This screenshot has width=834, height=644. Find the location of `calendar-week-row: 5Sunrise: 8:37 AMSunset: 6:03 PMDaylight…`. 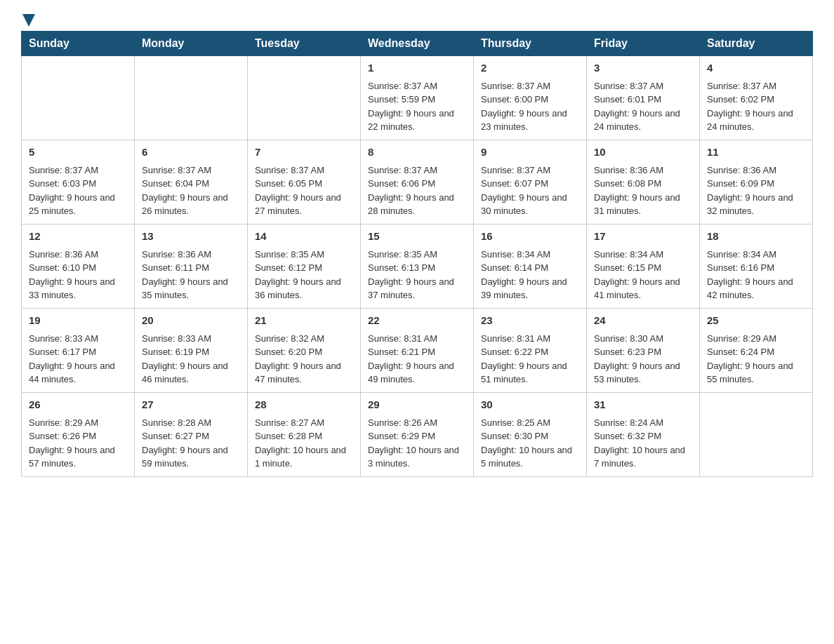

calendar-week-row: 5Sunrise: 8:37 AMSunset: 6:03 PMDaylight… is located at coordinates (417, 182).